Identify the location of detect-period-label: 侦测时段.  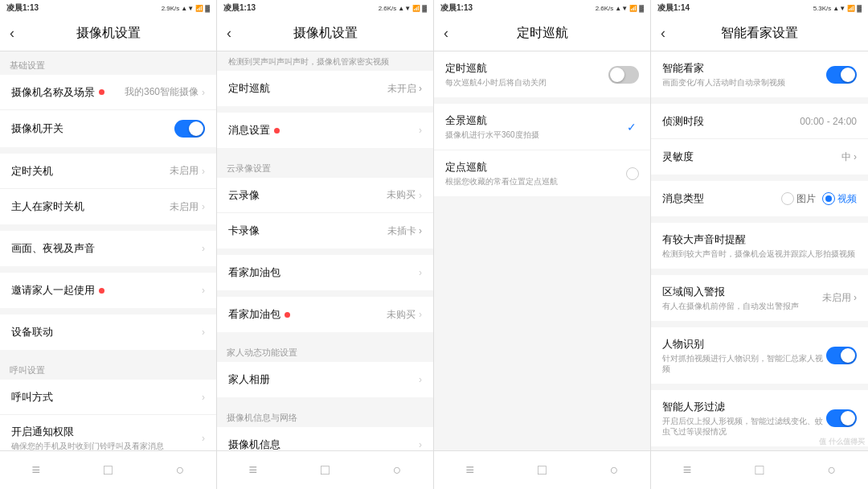
(683, 121).